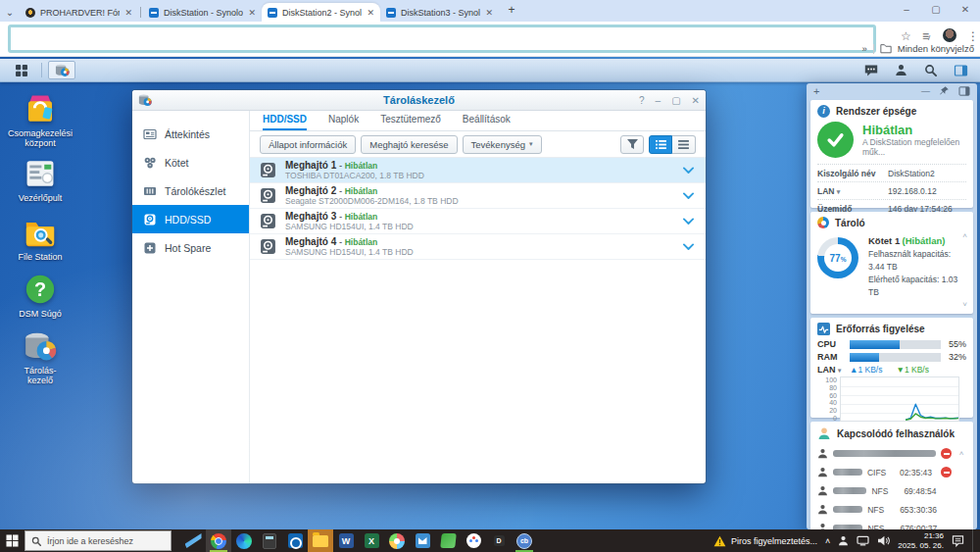  I want to click on tab-settings: Beállítások, so click(486, 122).